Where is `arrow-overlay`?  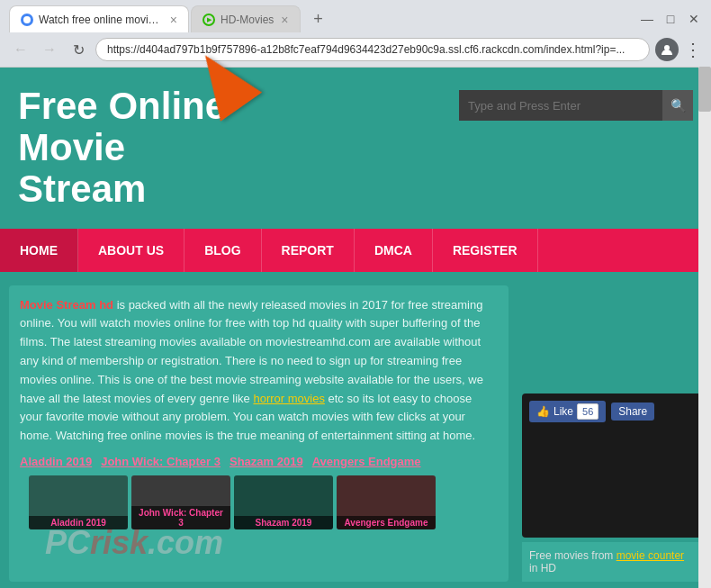 arrow-overlay is located at coordinates (223, 81).